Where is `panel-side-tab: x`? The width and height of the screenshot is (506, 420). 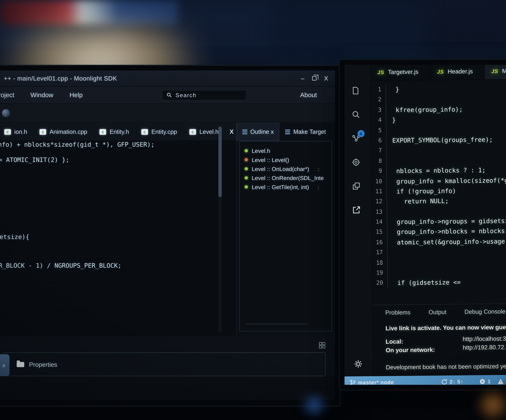
panel-side-tab: x is located at coordinates (5, 365).